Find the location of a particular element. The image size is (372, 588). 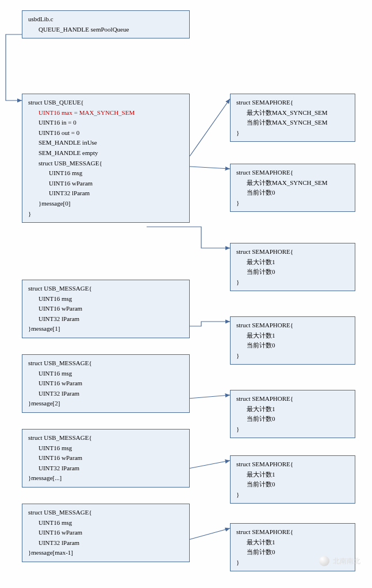

usb-queue-max: UINT16 max = MAX_SYNCH_SEM is located at coordinates (111, 113).